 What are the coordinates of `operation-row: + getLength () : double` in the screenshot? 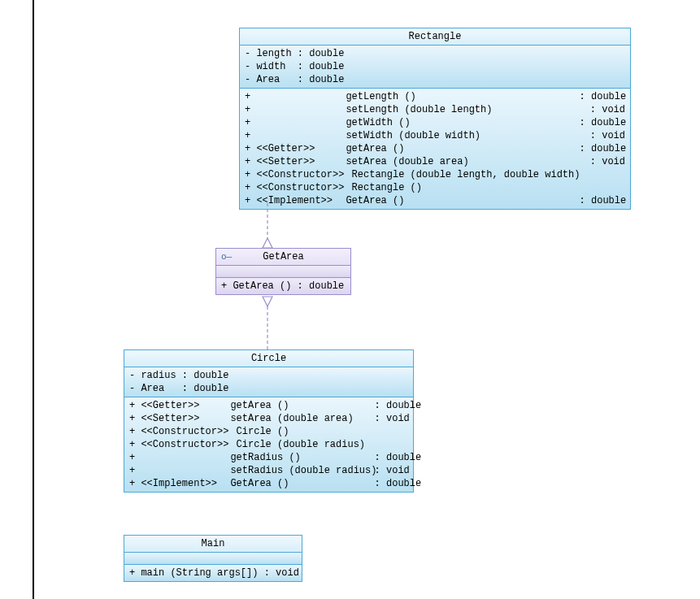 It's located at (435, 97).